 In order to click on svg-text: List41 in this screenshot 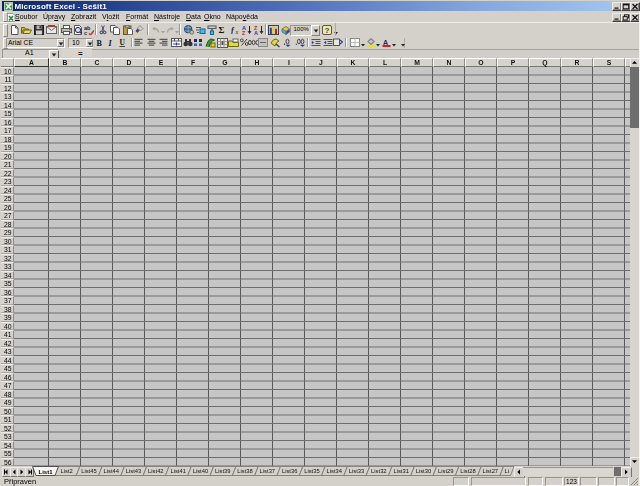, I will do `click(178, 471)`.